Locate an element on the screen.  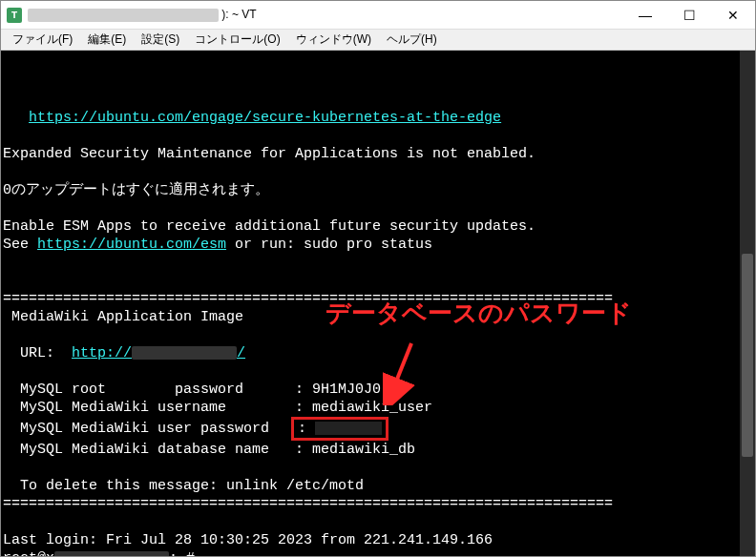
link-esm: https://ubuntu.com/esm is located at coordinates (132, 244).